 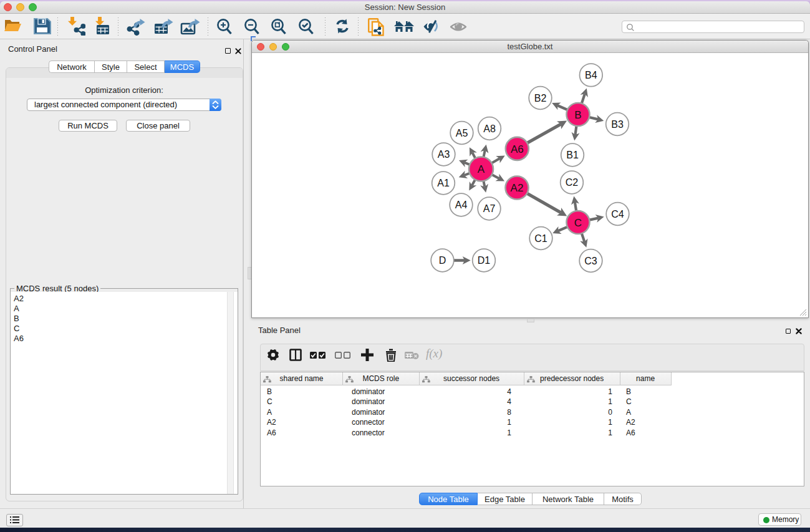 What do you see at coordinates (572, 155) in the screenshot?
I see `svg-text: B1` at bounding box center [572, 155].